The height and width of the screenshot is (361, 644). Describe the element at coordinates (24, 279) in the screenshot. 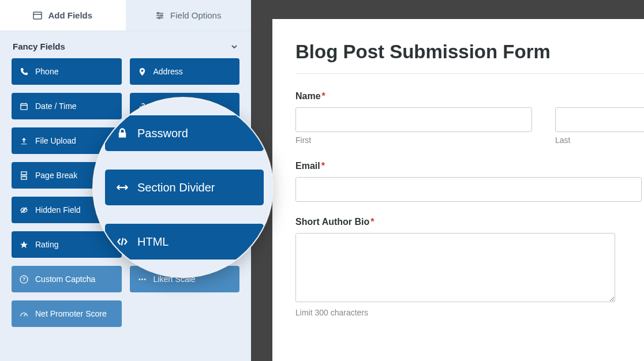

I see `question-circle-icon: ?` at that location.